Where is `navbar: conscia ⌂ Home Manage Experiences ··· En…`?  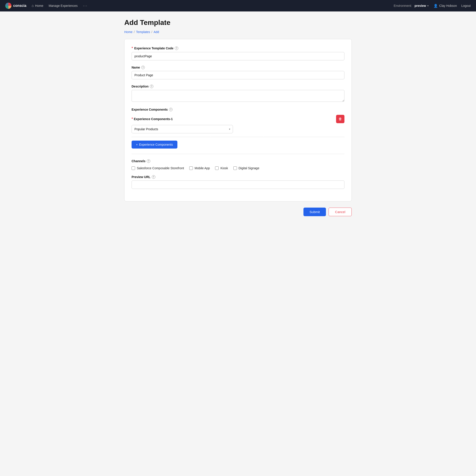
navbar: conscia ⌂ Home Manage Experiences ··· En… is located at coordinates (238, 6).